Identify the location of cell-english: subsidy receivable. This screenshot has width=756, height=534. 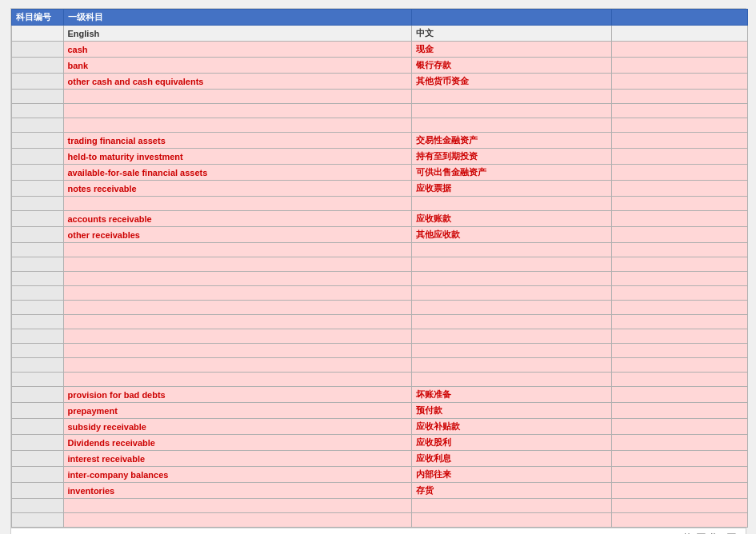
(237, 427).